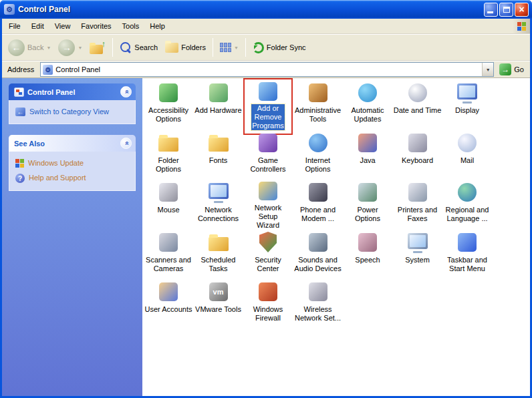  Describe the element at coordinates (51, 92) in the screenshot. I see `panel-title: Control Panel` at that location.